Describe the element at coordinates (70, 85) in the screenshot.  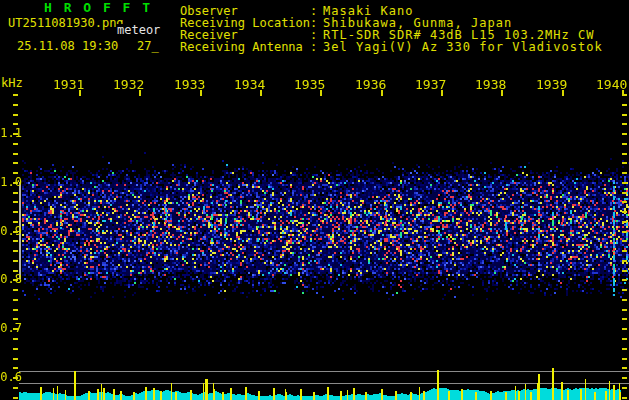
I see `time-label-1931: 1931` at that location.